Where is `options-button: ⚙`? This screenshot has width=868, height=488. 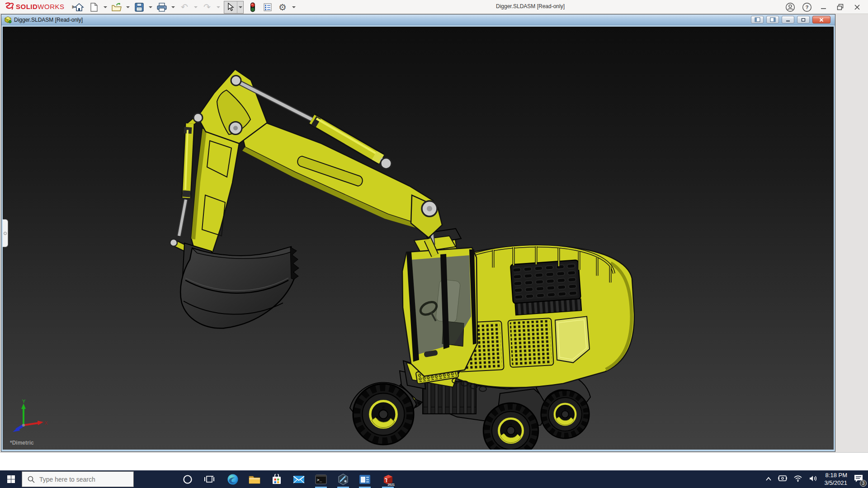 options-button: ⚙ is located at coordinates (283, 7).